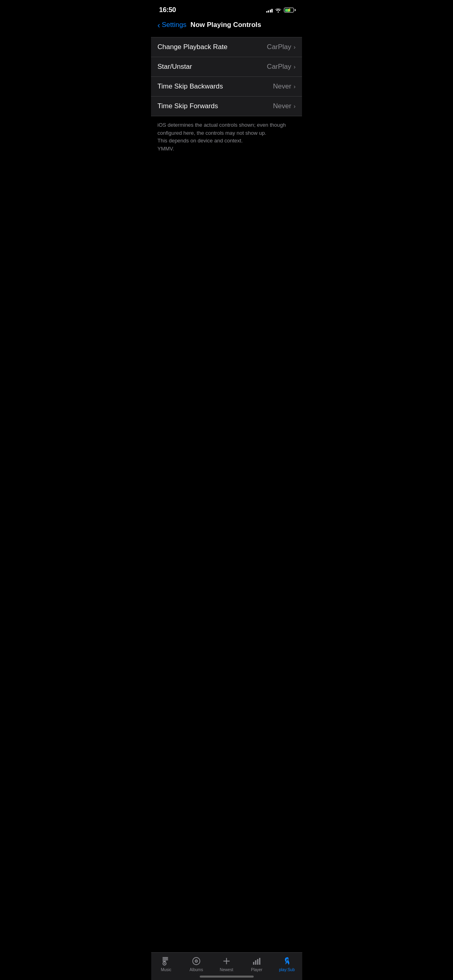  What do you see at coordinates (295, 67) in the screenshot?
I see `chevron-right-icon-star-unstar: ›` at bounding box center [295, 67].